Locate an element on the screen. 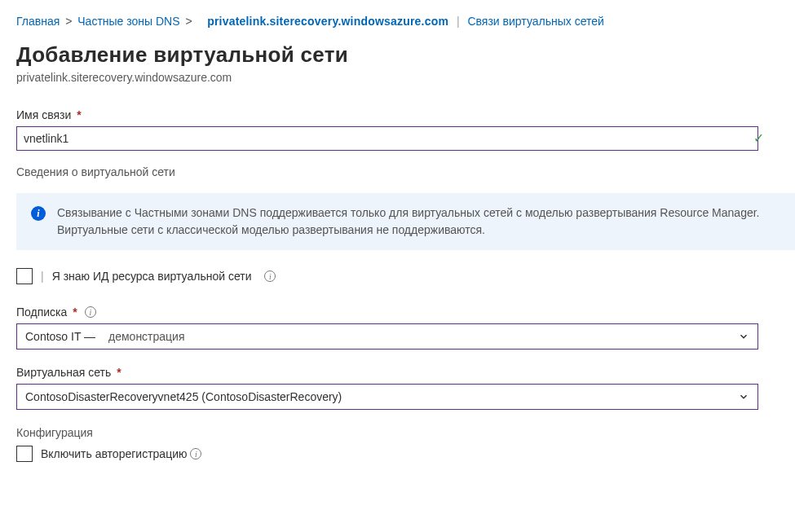 The width and height of the screenshot is (795, 532). know-id-row: | Я знаю ИД ресурса виртуальной сети i is located at coordinates (398, 276).